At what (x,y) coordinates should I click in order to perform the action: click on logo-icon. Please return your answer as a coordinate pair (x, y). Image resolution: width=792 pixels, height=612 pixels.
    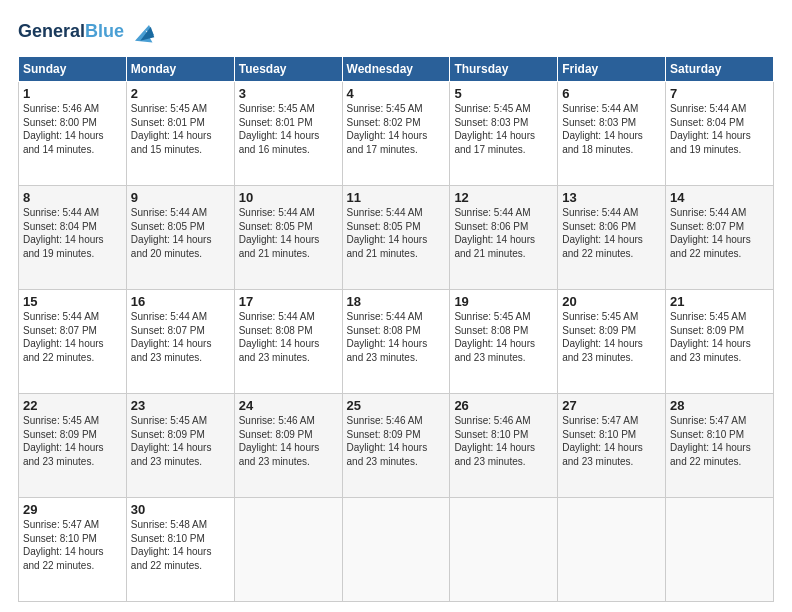
    Looking at the image, I should click on (142, 32).